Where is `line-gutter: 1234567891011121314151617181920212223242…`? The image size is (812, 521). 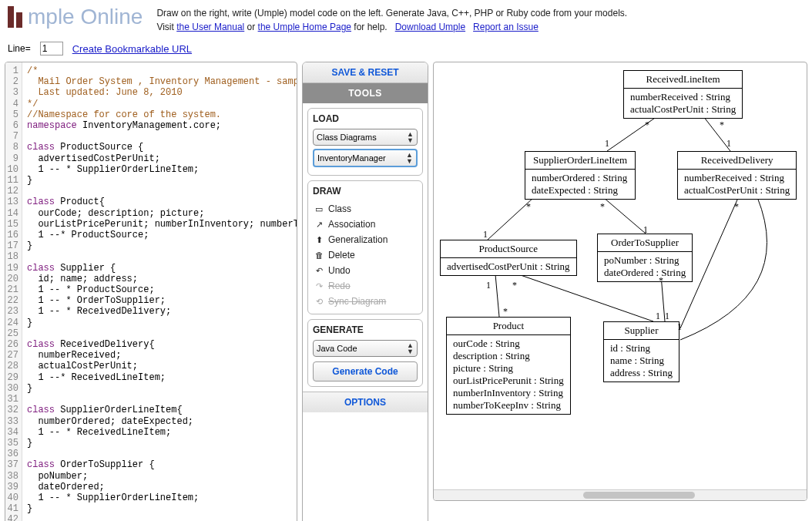 line-gutter: 1234567891011121314151617181920212223242… is located at coordinates (14, 291).